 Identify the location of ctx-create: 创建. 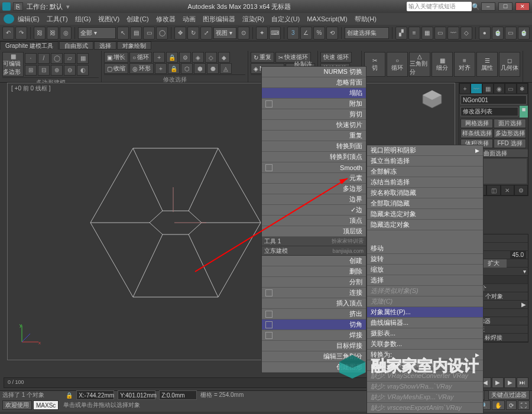
(314, 261).